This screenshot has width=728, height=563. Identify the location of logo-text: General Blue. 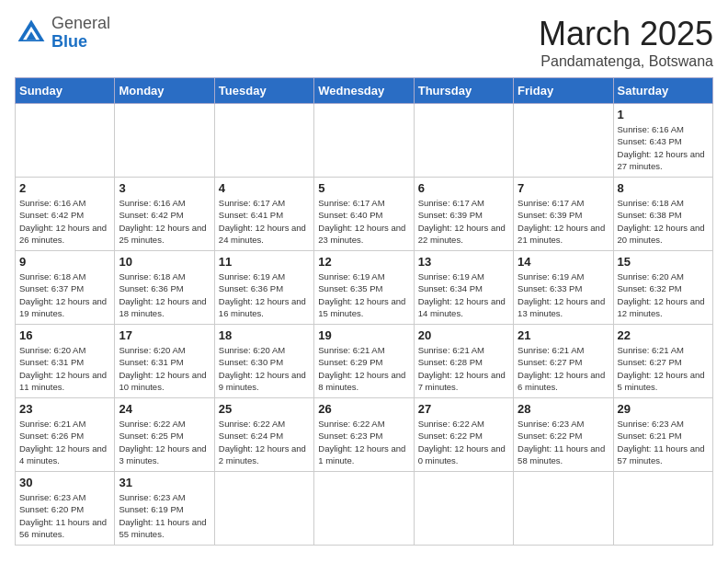
(81, 33).